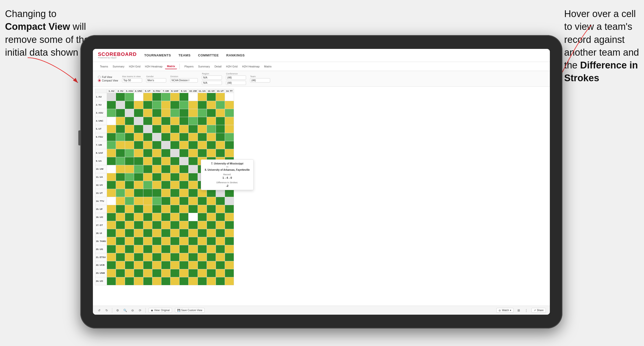 The height and width of the screenshot is (346, 644). I want to click on more-icon: ⋮, so click(526, 310).